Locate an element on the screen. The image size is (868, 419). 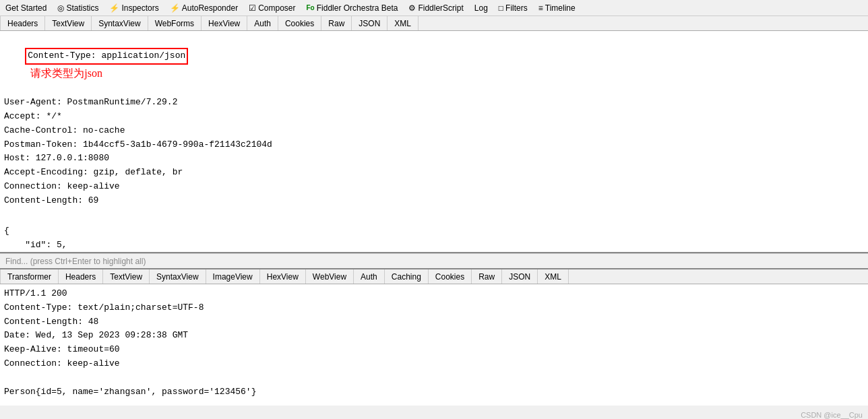
composer-icon: ☑ is located at coordinates (252, 8).